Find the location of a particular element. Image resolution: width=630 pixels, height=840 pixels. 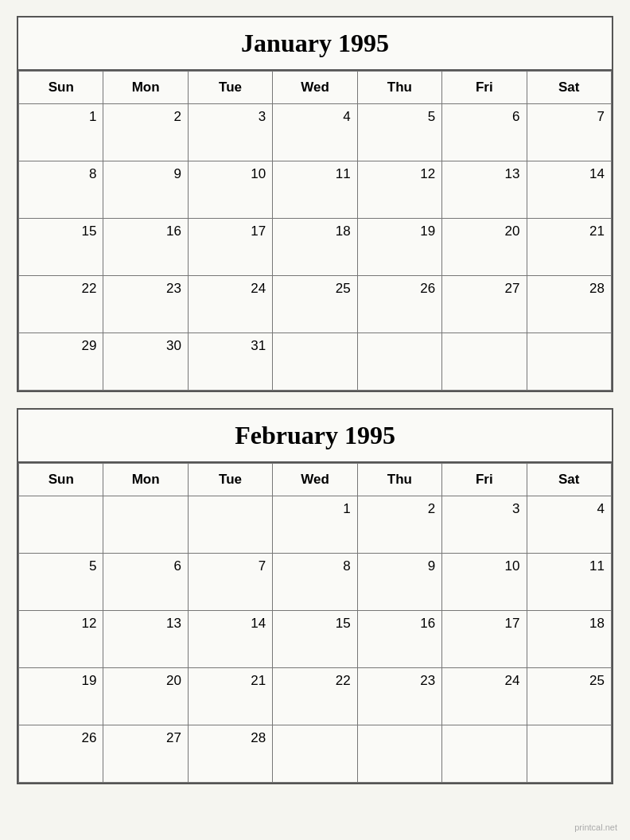

col-fri-feb: Fri is located at coordinates (484, 480).